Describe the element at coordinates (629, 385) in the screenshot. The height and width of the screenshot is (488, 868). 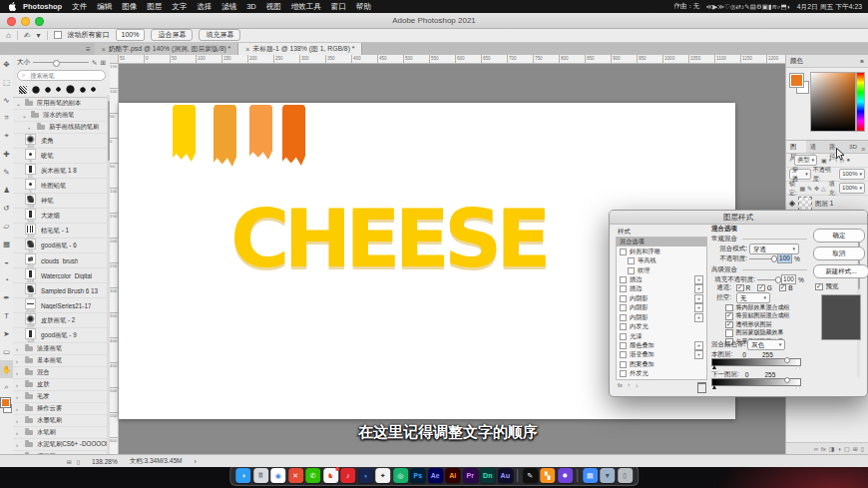
I see `move-up-icon: ↑` at that location.